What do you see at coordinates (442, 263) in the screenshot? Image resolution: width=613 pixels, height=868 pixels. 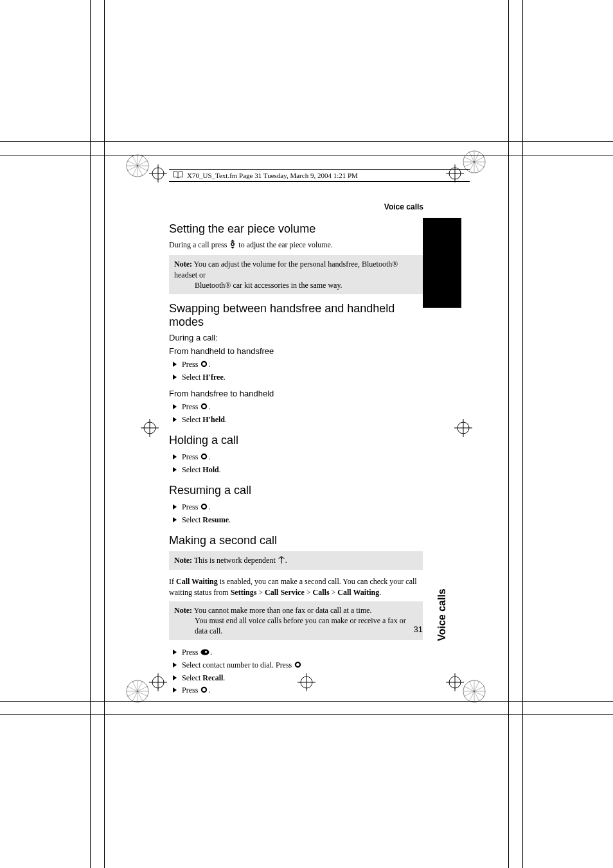 I see `thumb-tab-block` at bounding box center [442, 263].